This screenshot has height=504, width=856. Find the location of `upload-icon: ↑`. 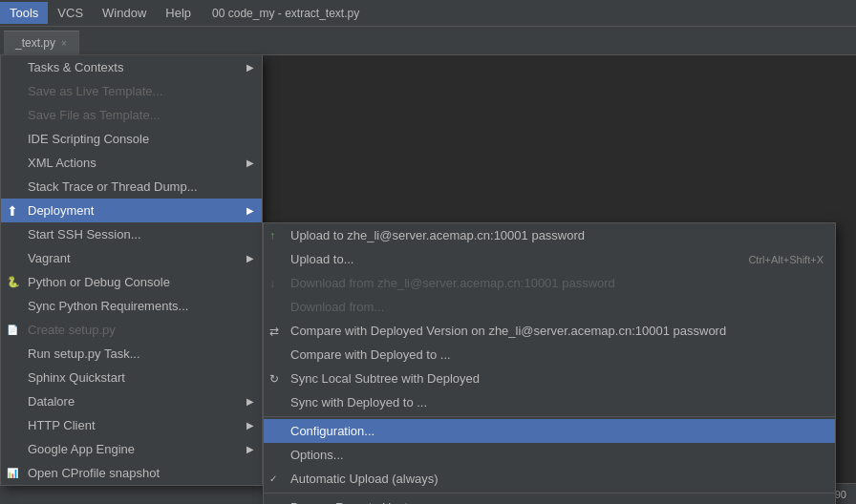

upload-icon: ↑ is located at coordinates (272, 236).